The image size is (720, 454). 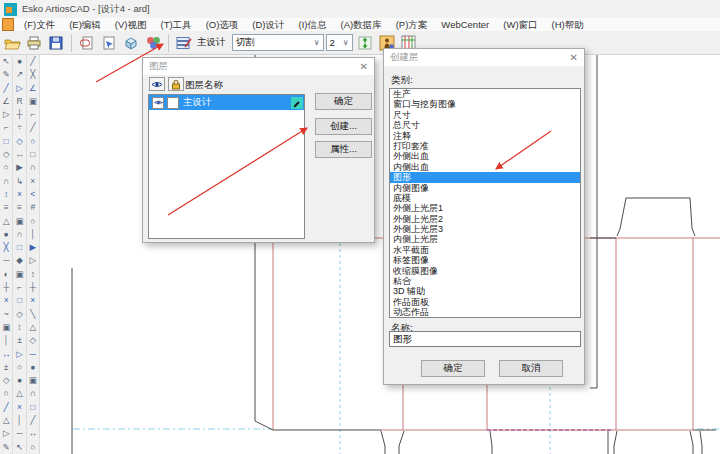 I want to click on tool-icon: ÷, so click(x=19, y=128).